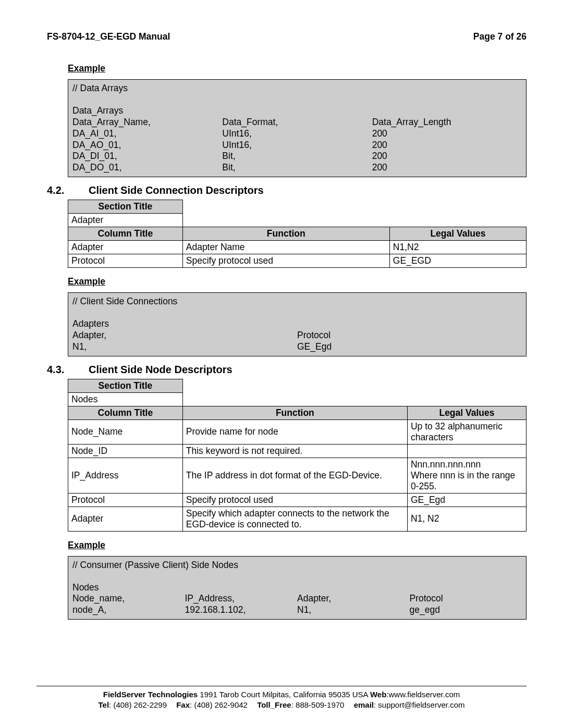  What do you see at coordinates (297, 145) in the screenshot?
I see `code-row: DA_AO_01, UInt16, 200` at bounding box center [297, 145].